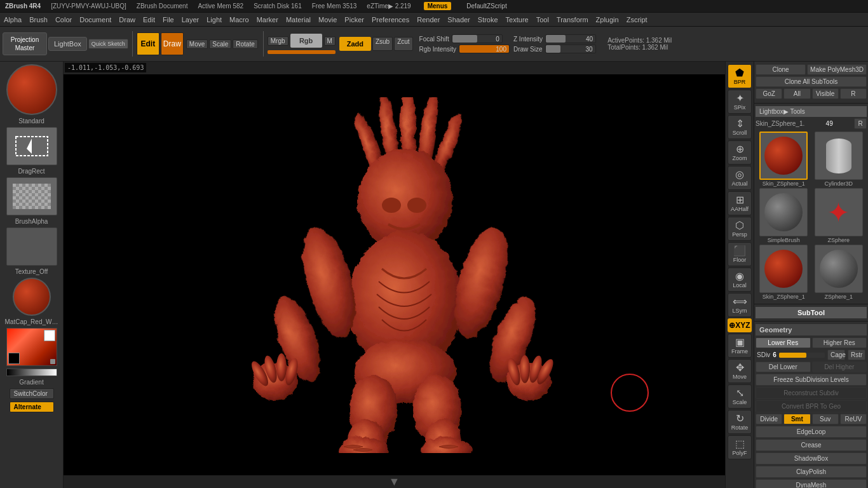  What do you see at coordinates (811, 112) in the screenshot?
I see `lightbox-tools-button: Lightbox▶ Tools` at bounding box center [811, 112].